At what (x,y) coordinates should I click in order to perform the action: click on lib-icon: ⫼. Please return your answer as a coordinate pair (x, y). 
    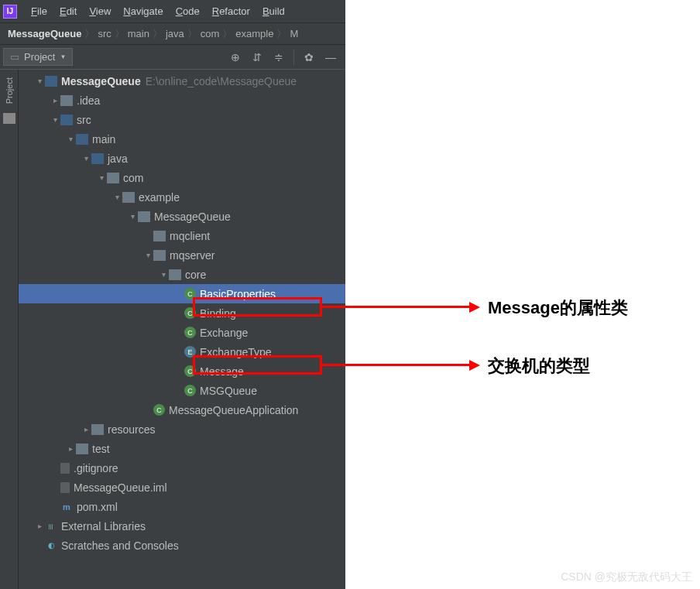
    Looking at the image, I should click on (51, 526).